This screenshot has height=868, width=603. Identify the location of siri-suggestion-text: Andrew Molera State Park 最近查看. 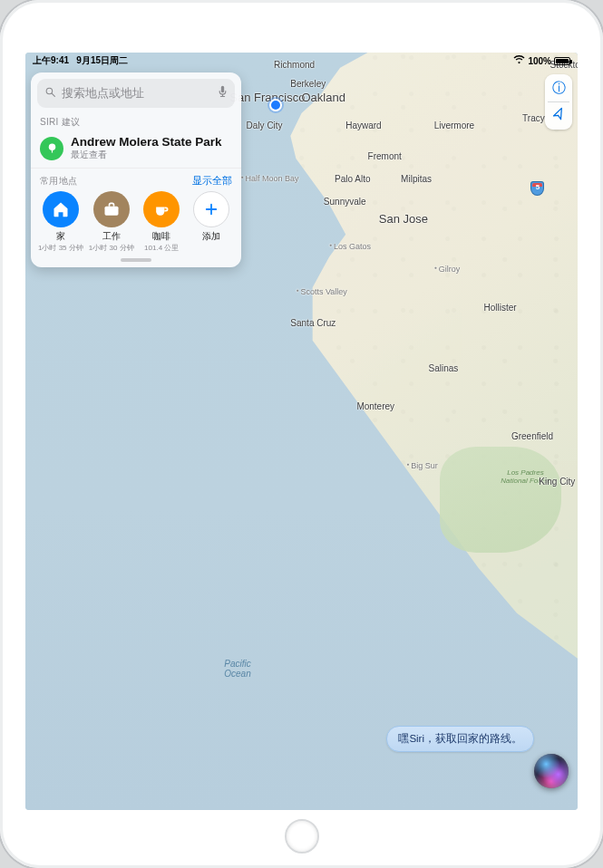
(147, 149).